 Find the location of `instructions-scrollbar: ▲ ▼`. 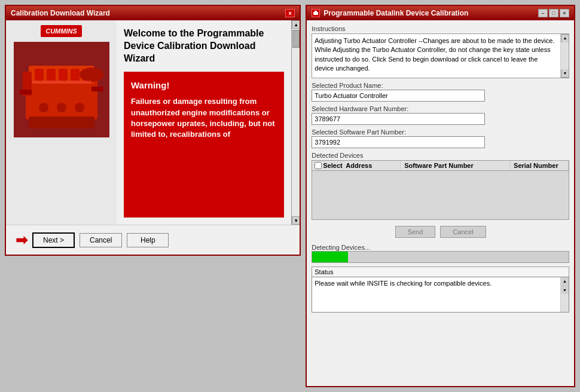

instructions-scrollbar: ▲ ▼ is located at coordinates (564, 56).